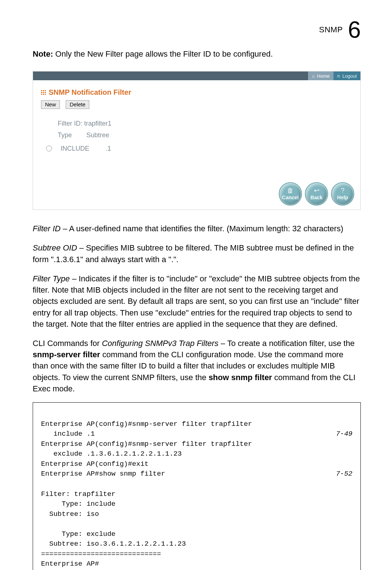 This screenshot has height=570, width=392. Describe the element at coordinates (147, 444) in the screenshot. I see `cli-l3: Enterprise AP(config)#snmp-server filter…` at that location.